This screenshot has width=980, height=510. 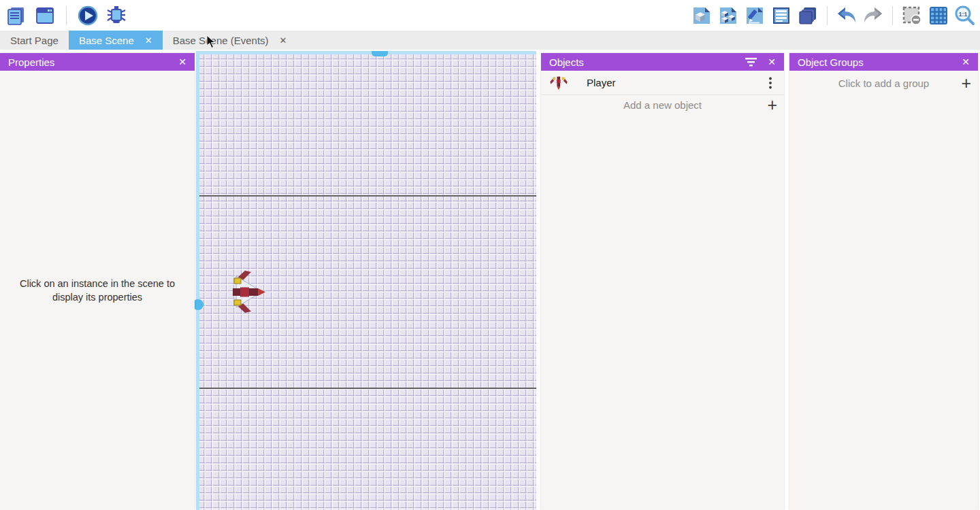 What do you see at coordinates (938, 16) in the screenshot?
I see `grid-icon` at bounding box center [938, 16].